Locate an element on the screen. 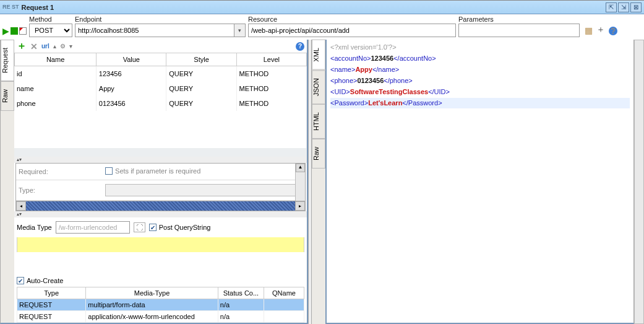 This screenshot has width=644, height=324. endpoint-label: Endpoint is located at coordinates (160, 19).